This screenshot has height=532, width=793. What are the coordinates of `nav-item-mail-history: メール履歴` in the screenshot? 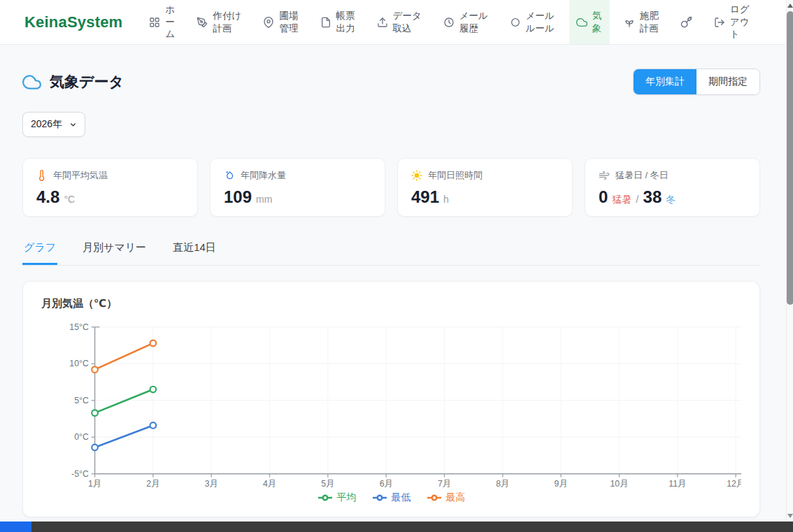 It's located at (466, 22).